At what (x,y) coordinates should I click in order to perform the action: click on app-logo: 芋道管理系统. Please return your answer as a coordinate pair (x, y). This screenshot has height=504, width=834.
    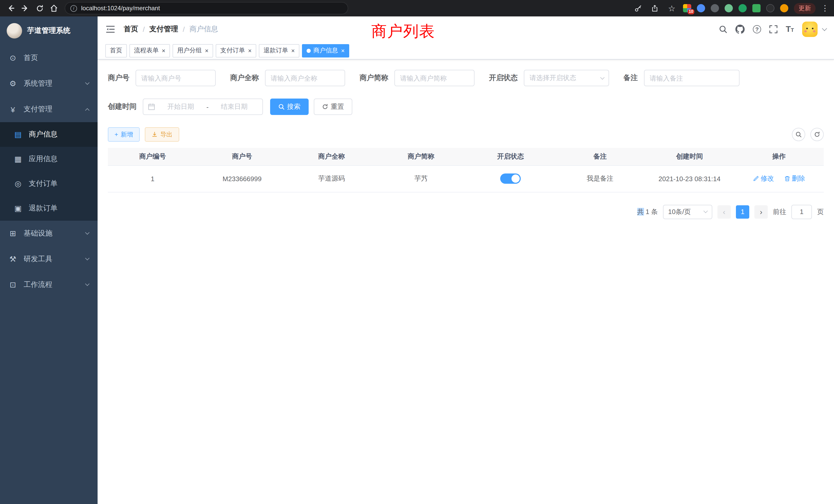
    Looking at the image, I should click on (49, 31).